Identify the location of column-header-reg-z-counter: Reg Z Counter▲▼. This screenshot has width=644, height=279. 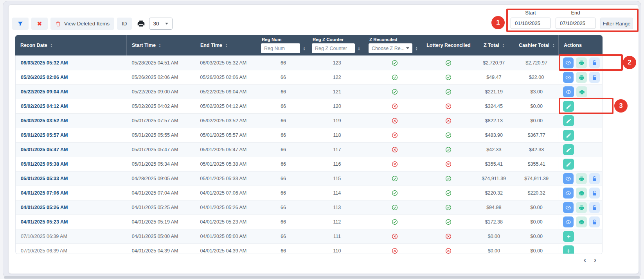
(337, 45).